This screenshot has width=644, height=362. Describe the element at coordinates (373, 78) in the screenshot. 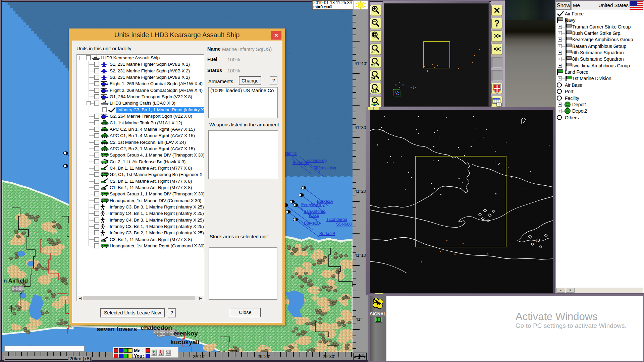

I see `svg-text: x4` at that location.